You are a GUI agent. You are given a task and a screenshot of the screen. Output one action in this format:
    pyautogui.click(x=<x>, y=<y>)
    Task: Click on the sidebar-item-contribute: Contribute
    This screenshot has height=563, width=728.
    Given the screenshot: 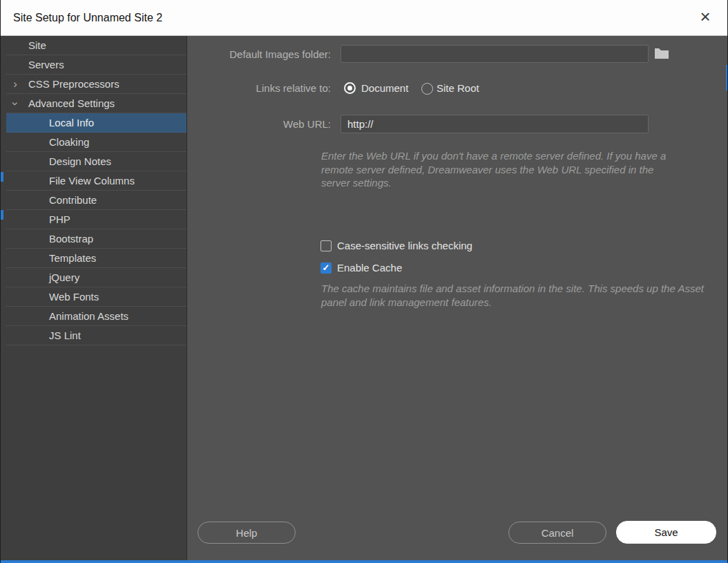 What is the action you would take?
    pyautogui.click(x=97, y=200)
    